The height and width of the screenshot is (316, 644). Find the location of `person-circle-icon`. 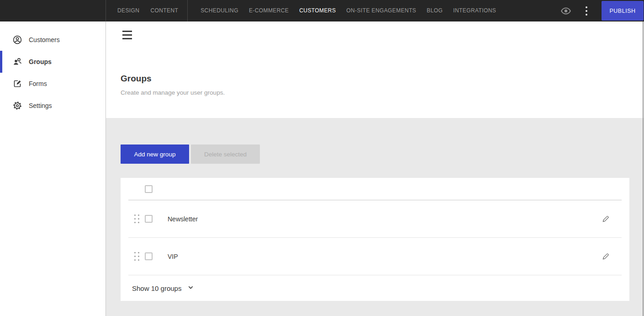

person-circle-icon is located at coordinates (17, 40).